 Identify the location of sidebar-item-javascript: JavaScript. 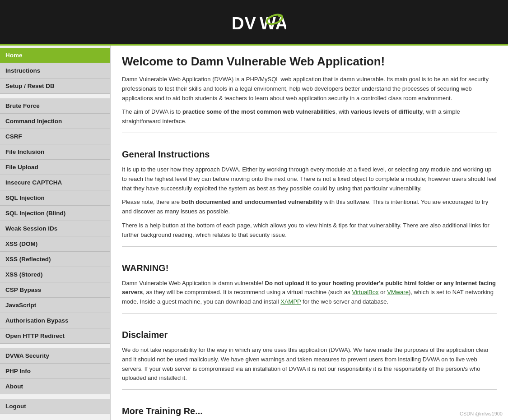
(55, 305).